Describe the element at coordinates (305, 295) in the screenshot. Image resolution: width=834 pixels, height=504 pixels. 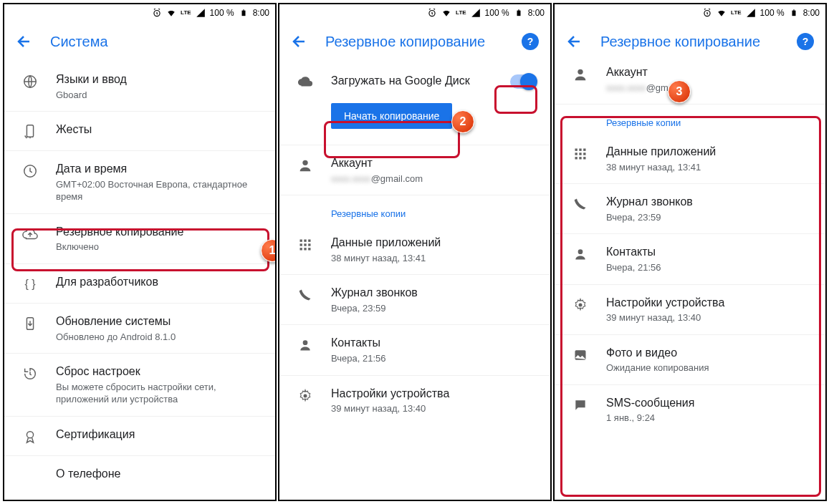
I see `phone-icon` at that location.